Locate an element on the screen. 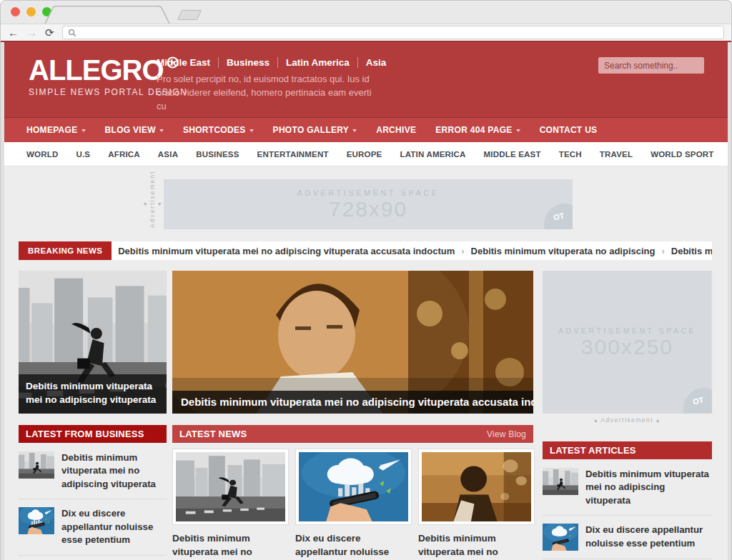 The image size is (732, 560). back-icon: ← is located at coordinates (13, 33).